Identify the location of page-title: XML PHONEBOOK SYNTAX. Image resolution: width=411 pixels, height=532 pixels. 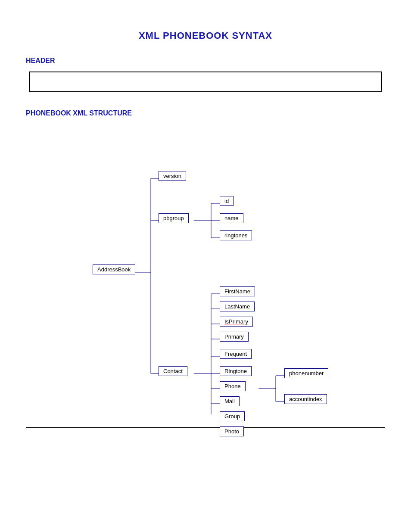
(206, 36).